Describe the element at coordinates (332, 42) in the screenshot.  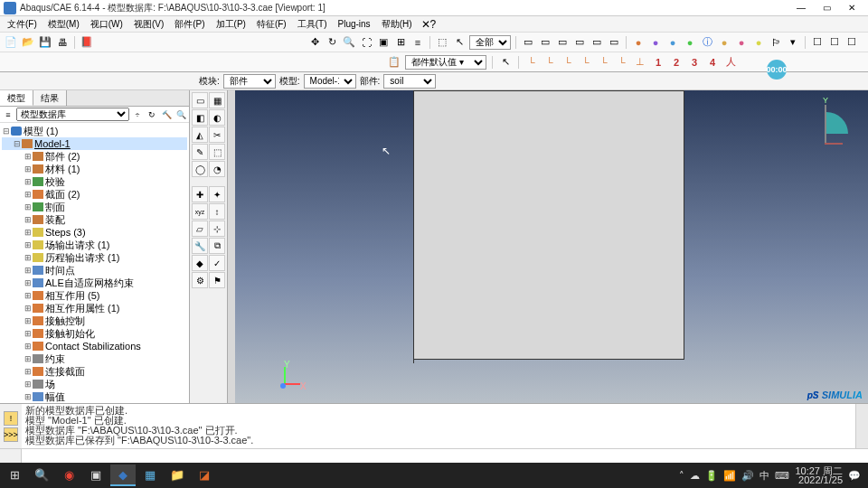
I see `rotate-icon: ↻` at that location.